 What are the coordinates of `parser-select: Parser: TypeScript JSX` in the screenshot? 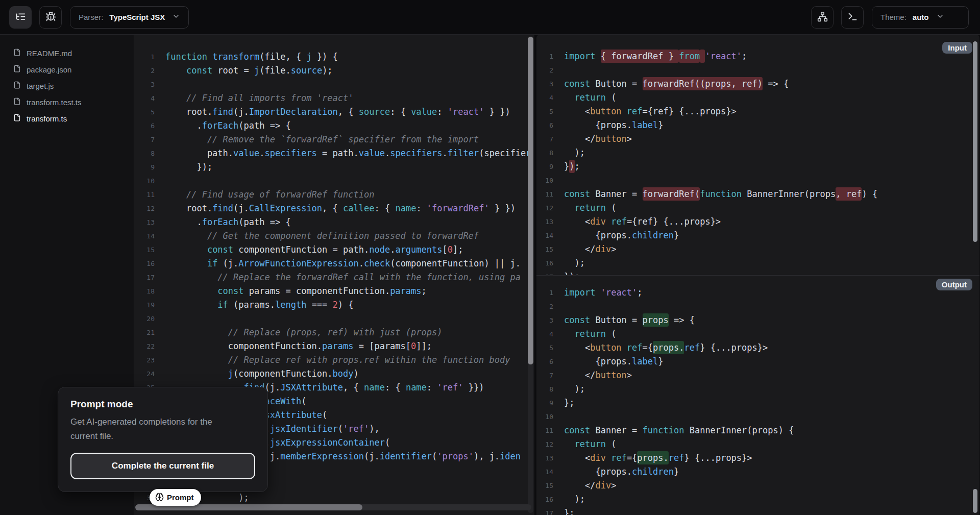 It's located at (130, 17).